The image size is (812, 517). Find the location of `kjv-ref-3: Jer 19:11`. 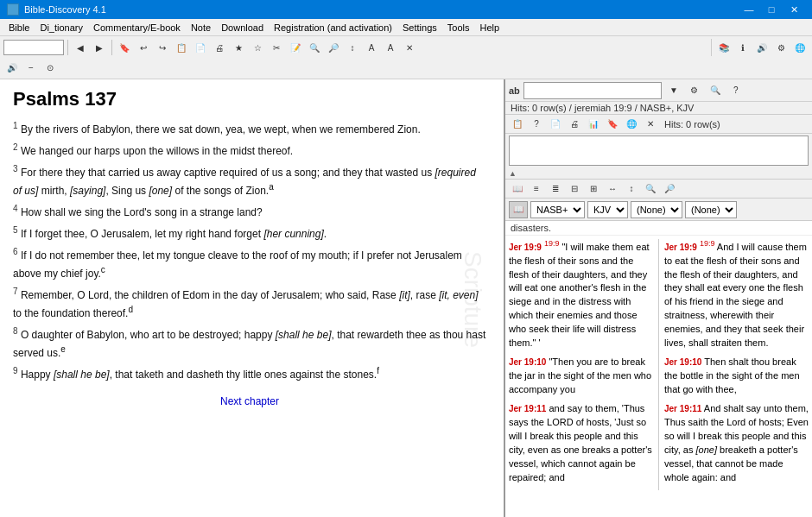

kjv-ref-3: Jer 19:11 is located at coordinates (682, 409).